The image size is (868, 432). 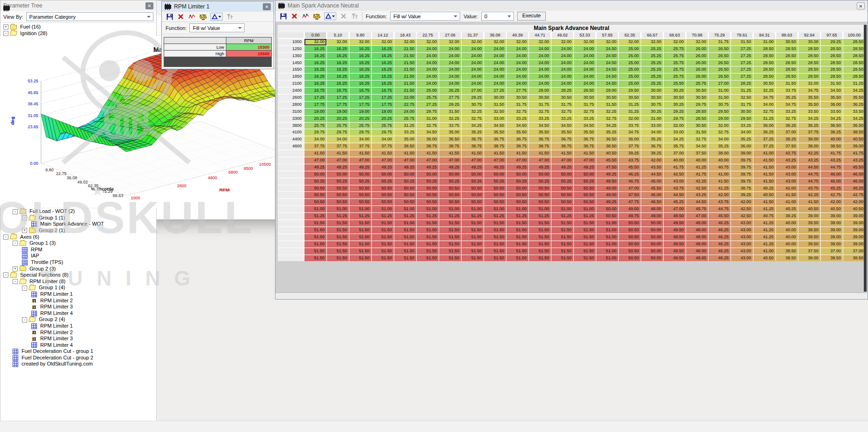 What do you see at coordinates (719, 105) in the screenshot?
I see `grid-cell: 30.75` at bounding box center [719, 105].